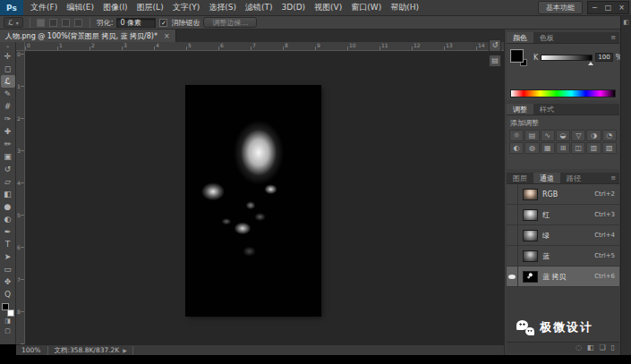 The width and height of the screenshot is (631, 364). I want to click on close-button: ×, so click(621, 7).